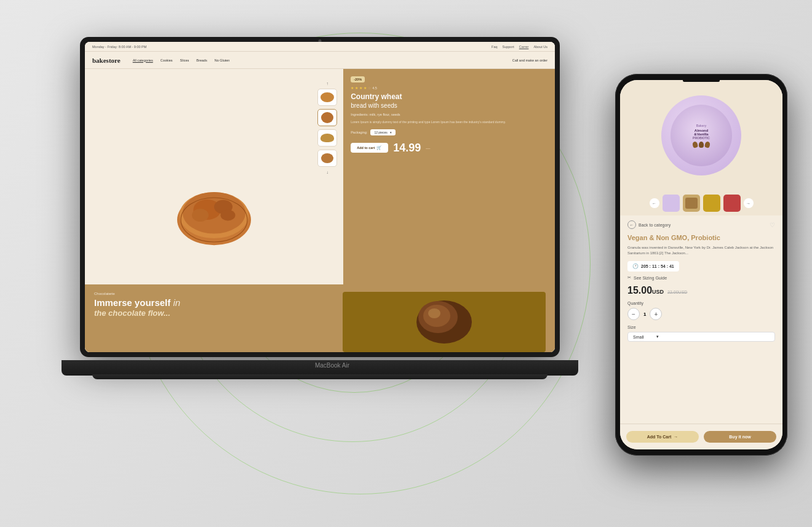 This screenshot has height=527, width=812. I want to click on bottom-title-italic: in, so click(177, 303).